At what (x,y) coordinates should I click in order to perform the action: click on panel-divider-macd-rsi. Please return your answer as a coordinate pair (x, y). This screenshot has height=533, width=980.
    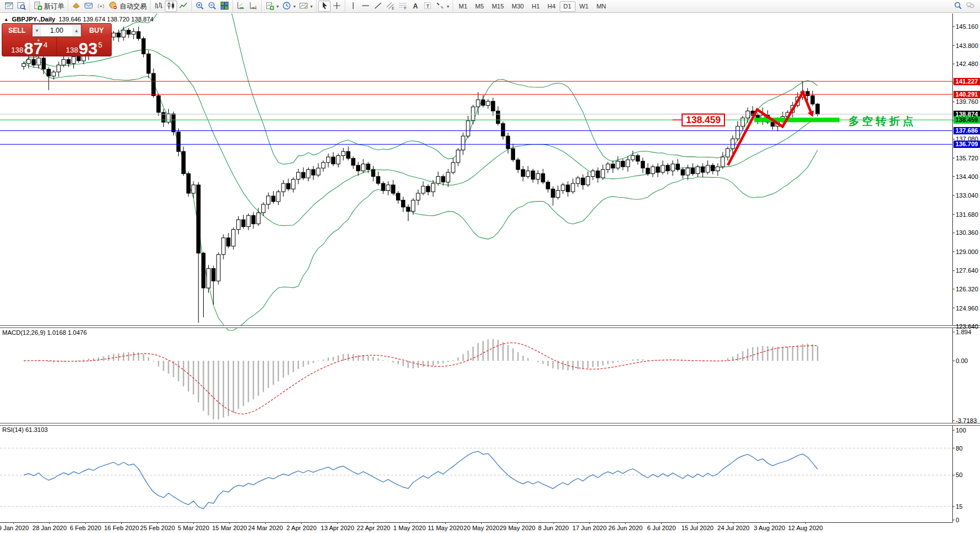
    Looking at the image, I should click on (490, 425).